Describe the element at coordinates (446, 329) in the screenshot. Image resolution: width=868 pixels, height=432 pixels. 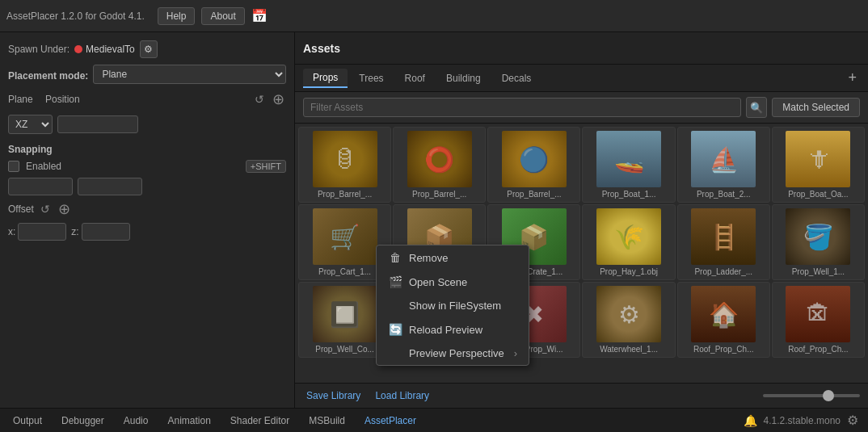
I see `ctx-item-label: Reload Preview` at that location.